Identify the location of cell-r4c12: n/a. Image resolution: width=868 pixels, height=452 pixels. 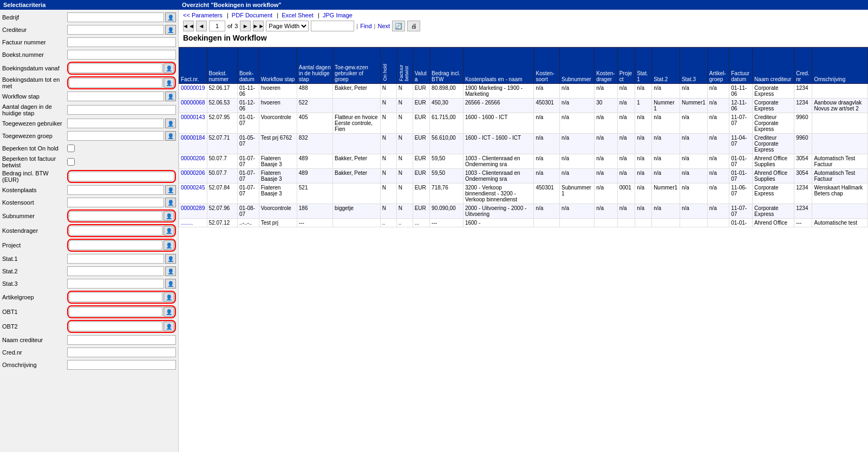
(577, 161).